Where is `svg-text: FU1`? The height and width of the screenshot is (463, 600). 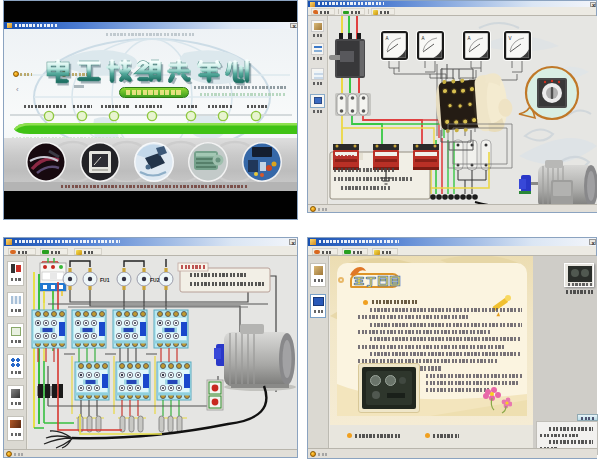 svg-text: FU1 is located at coordinates (105, 280).